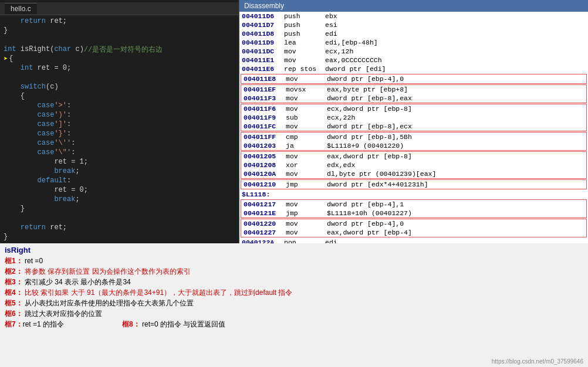 The height and width of the screenshot is (367, 588). Describe the element at coordinates (414, 34) in the screenshot. I see `disasm-row: 004011D8 push edi` at that location.